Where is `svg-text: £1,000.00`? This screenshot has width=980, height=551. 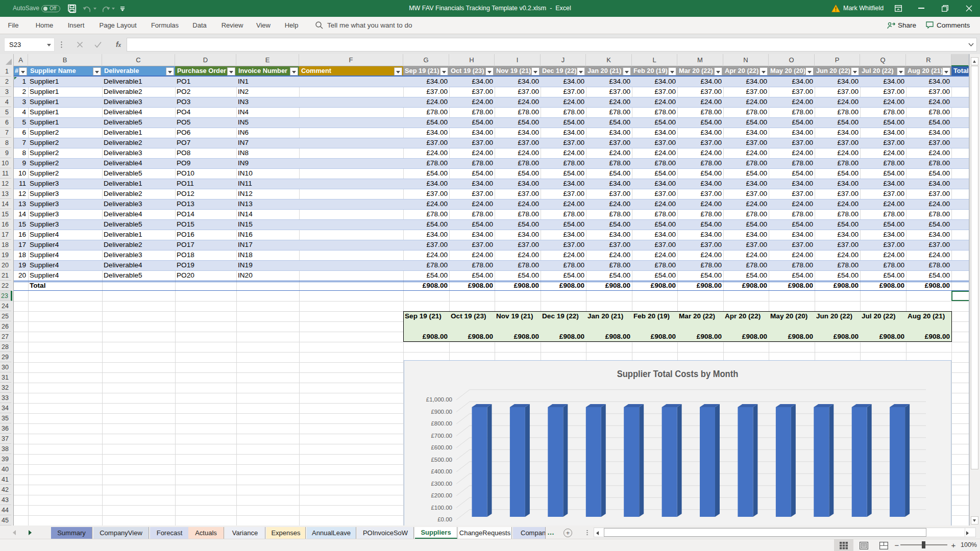
svg-text: £1,000.00 is located at coordinates (439, 399).